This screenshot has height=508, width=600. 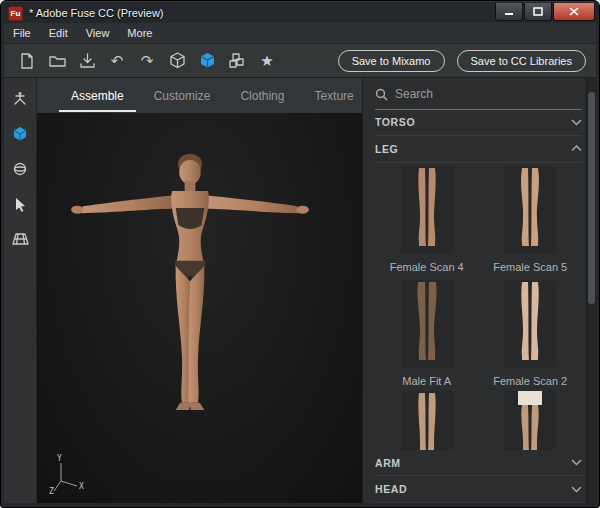 I want to click on search-bar, so click(x=478, y=95).